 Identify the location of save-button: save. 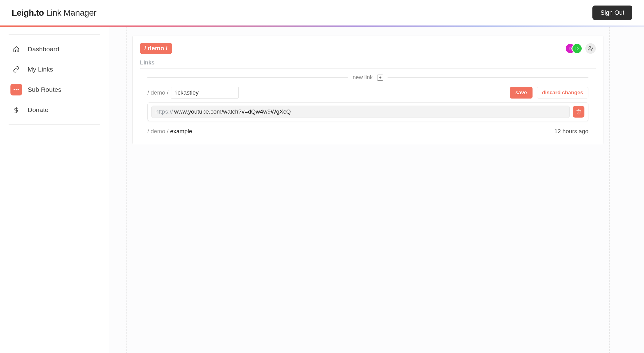
(521, 93).